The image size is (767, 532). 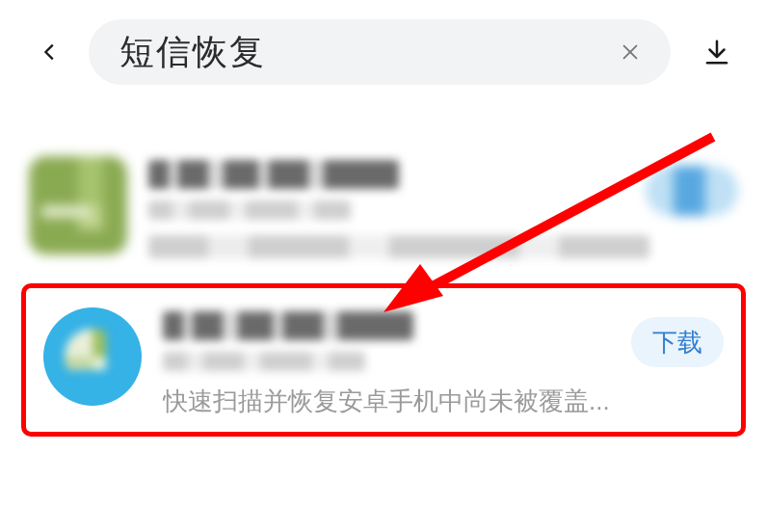 I want to click on app-description: 快速扫描并恢复安卓手机中尚未被覆盖..., so click(x=433, y=401).